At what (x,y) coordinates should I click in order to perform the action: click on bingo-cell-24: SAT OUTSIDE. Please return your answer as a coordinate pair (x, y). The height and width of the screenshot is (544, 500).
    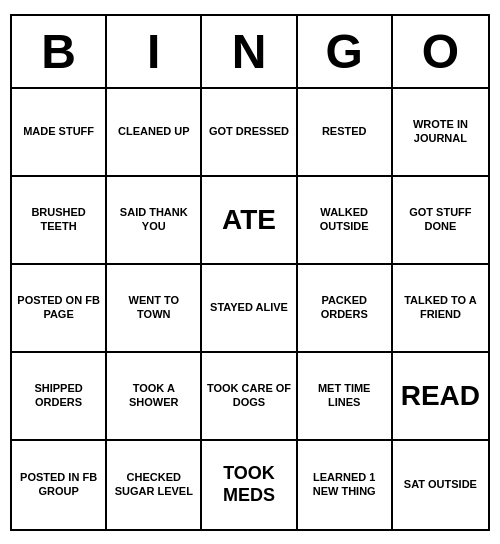
    Looking at the image, I should click on (440, 485).